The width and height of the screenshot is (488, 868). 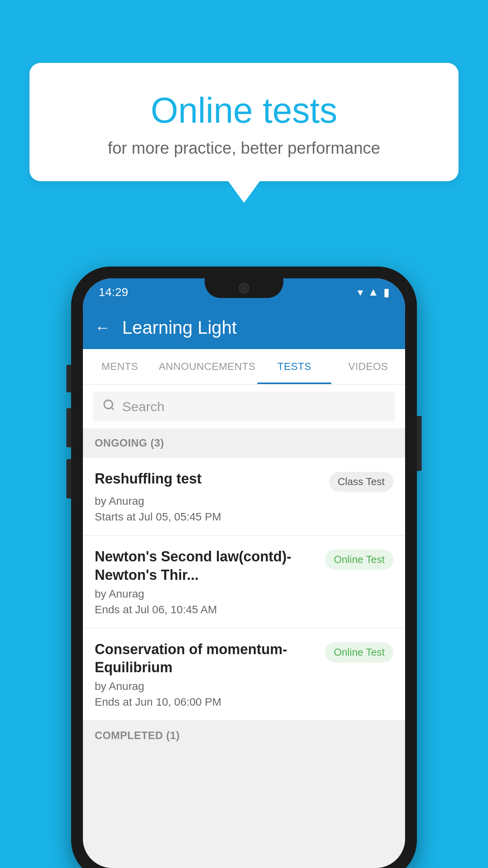 What do you see at coordinates (244, 111) in the screenshot?
I see `bubble-title: Online tests` at bounding box center [244, 111].